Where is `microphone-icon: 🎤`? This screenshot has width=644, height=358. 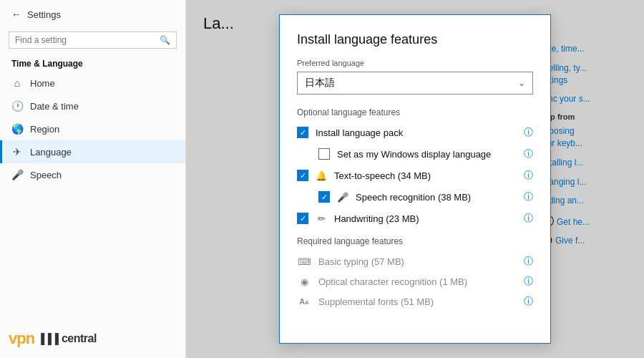
microphone-icon: 🎤 is located at coordinates (17, 175).